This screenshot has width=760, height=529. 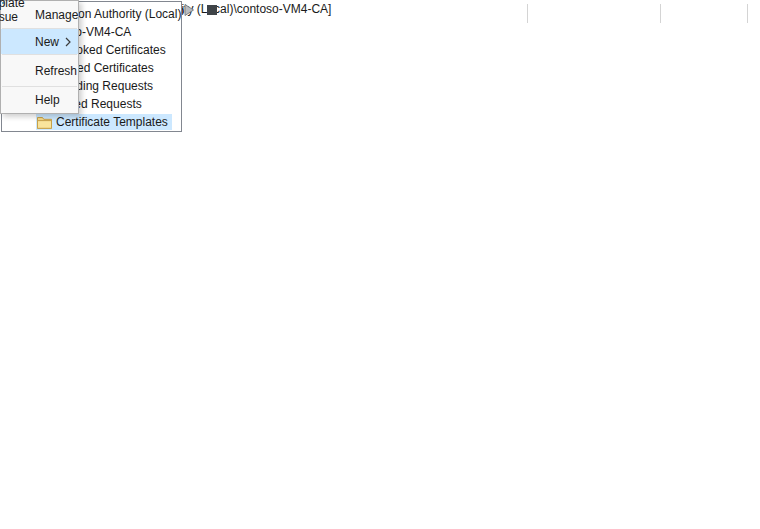 I want to click on context-submenu: Certificate Template to Issue, so click(x=1, y=1).